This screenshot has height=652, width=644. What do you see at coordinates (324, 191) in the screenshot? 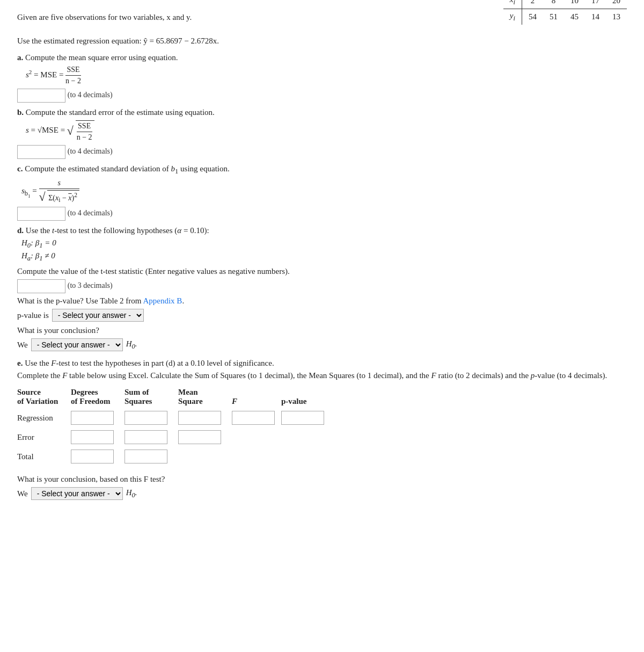
I see `part-c-formula: sb1 = s √ Σ(xi − x)2` at bounding box center [324, 191].